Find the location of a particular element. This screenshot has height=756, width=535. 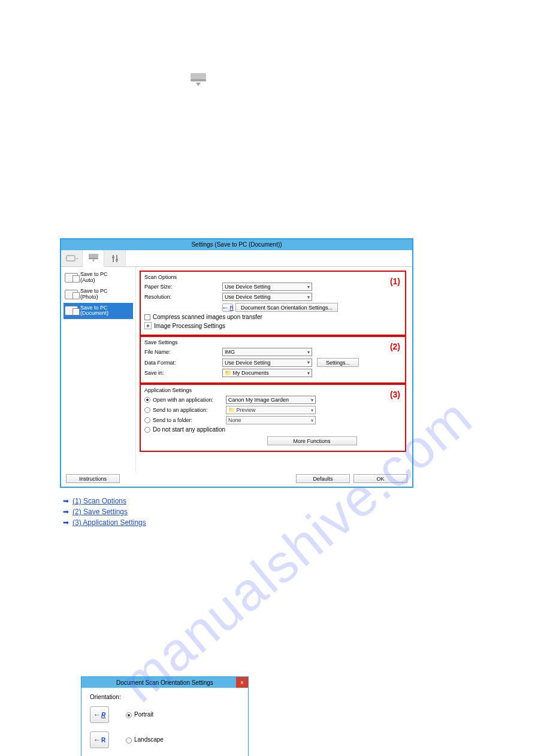

file-name-input: IMG▾ is located at coordinates (267, 352).